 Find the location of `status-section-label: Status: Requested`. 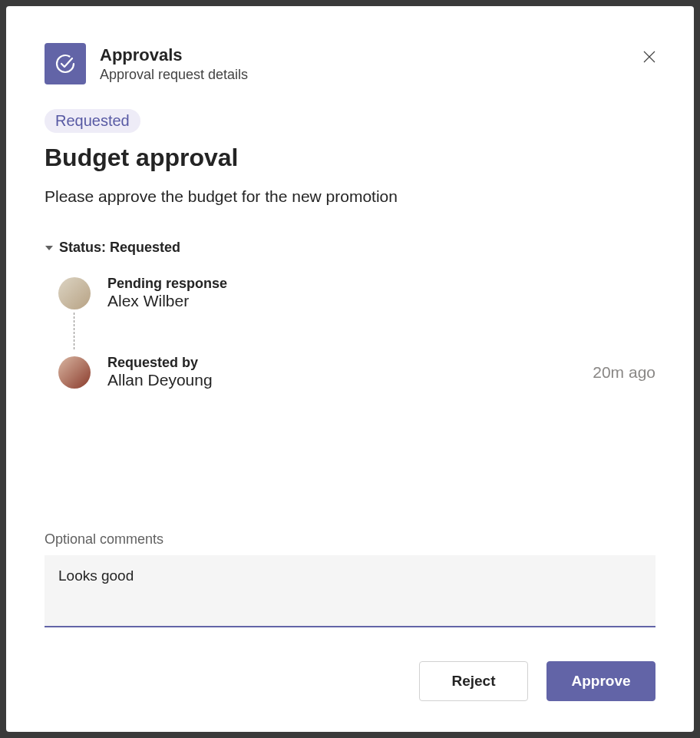

status-section-label: Status: Requested is located at coordinates (120, 247).